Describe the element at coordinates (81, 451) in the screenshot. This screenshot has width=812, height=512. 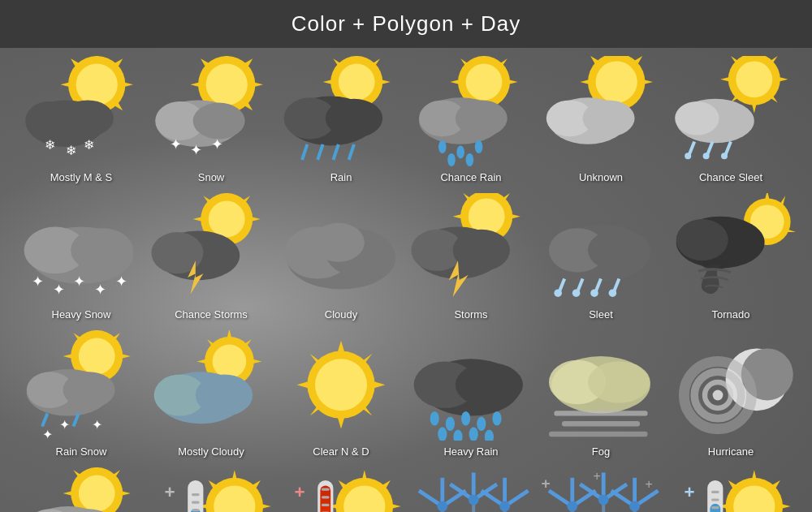
I see `label-rain-snow: Rain Snow` at that location.